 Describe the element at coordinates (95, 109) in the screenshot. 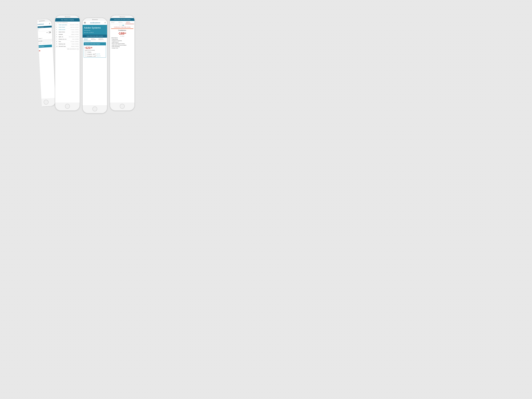

I see `phone-3-home-button` at that location.